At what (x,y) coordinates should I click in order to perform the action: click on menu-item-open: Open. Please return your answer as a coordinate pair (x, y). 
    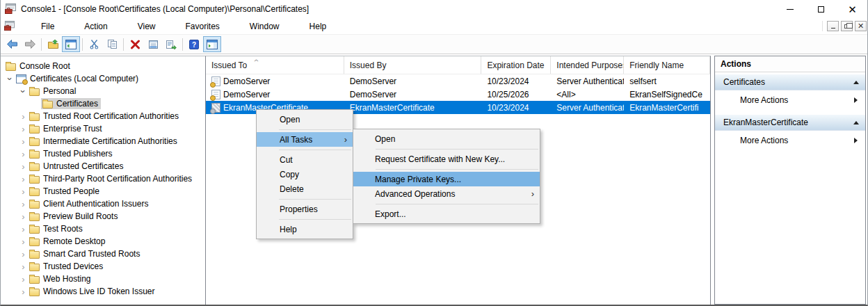
    Looking at the image, I should click on (305, 120).